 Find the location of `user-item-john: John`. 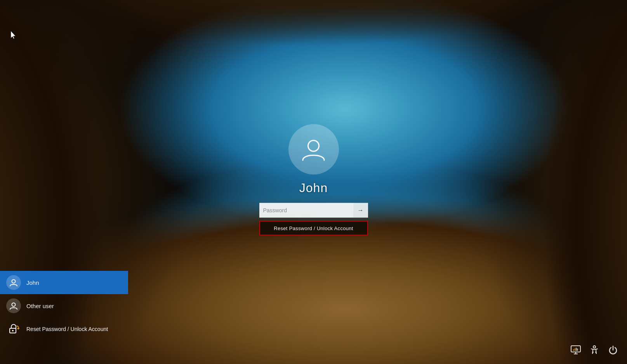

user-item-john: John is located at coordinates (64, 283).